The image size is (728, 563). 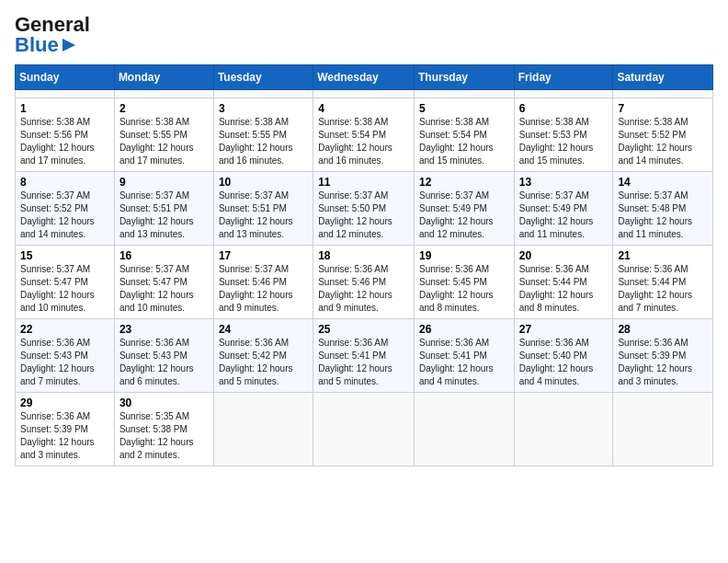 I want to click on day-info: Sunrise: 5:38 AMSunset: 5:53 PMDaylight:…, so click(x=564, y=142).